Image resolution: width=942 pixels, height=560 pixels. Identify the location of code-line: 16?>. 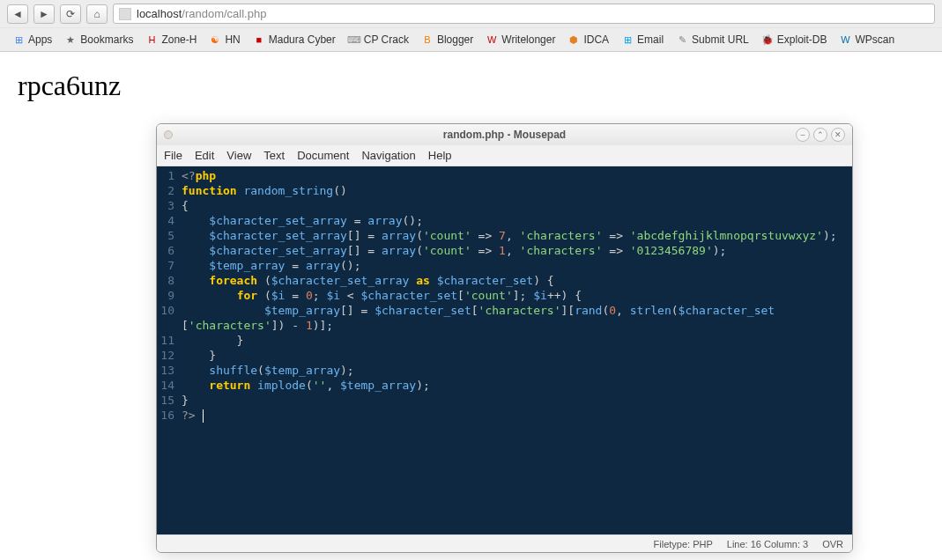
(504, 416).